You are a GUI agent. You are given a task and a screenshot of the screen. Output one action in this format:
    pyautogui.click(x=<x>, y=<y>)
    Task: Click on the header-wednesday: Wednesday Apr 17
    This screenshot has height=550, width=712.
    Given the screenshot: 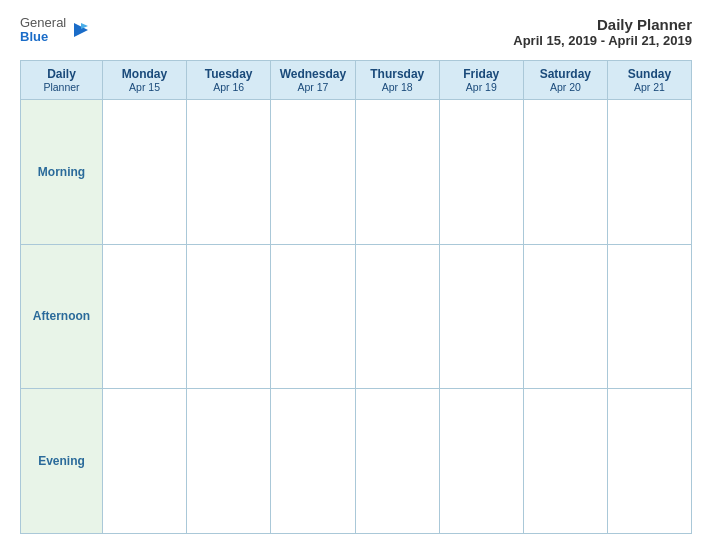 What is the action you would take?
    pyautogui.click(x=314, y=80)
    